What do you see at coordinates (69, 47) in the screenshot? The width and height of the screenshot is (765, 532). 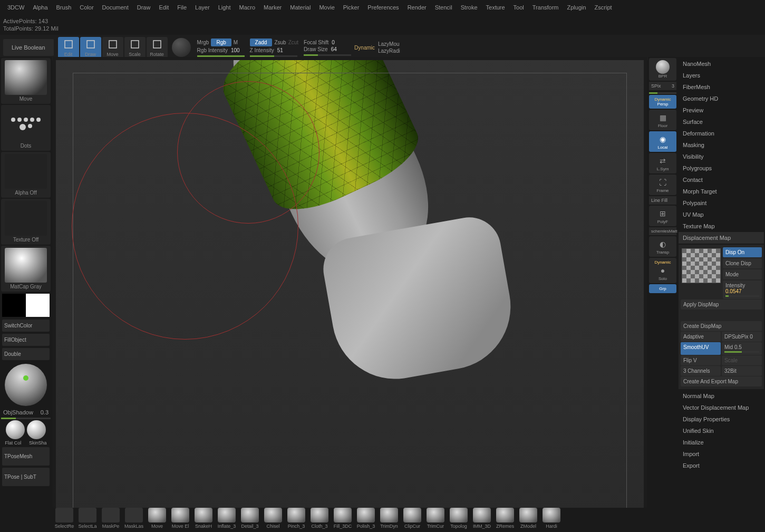 I see `edit-mode-button: Edit` at bounding box center [69, 47].